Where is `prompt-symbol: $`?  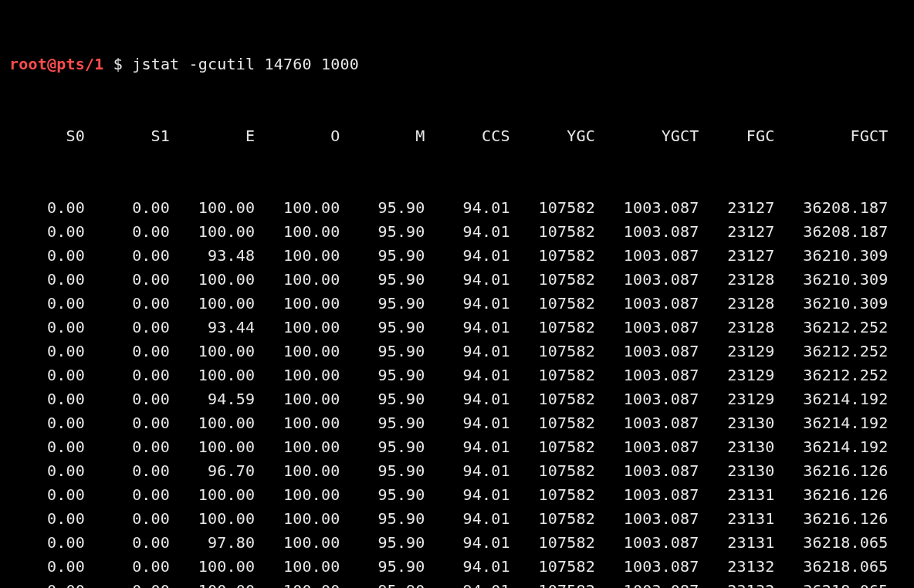
prompt-symbol: $ is located at coordinates (117, 64).